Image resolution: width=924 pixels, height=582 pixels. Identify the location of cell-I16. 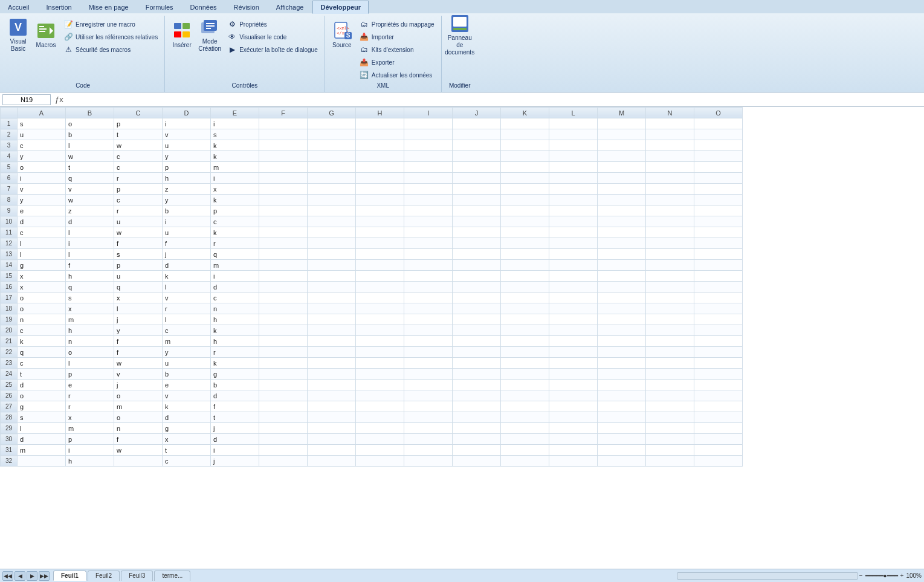
(428, 287).